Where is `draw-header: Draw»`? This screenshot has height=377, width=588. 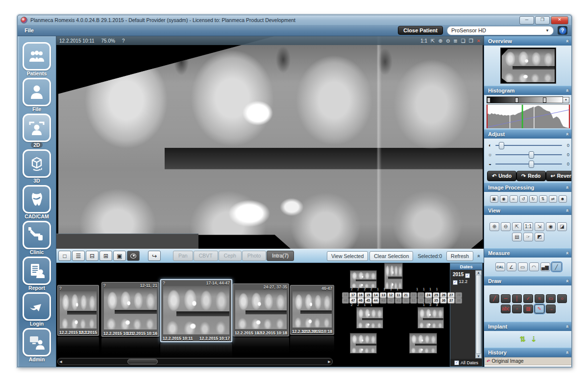 draw-header: Draw» is located at coordinates (528, 281).